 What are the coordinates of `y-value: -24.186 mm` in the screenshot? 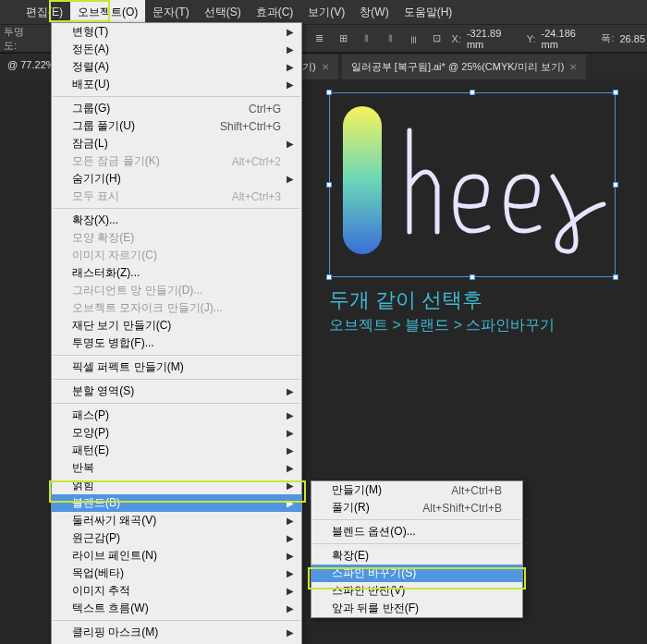 It's located at (568, 39).